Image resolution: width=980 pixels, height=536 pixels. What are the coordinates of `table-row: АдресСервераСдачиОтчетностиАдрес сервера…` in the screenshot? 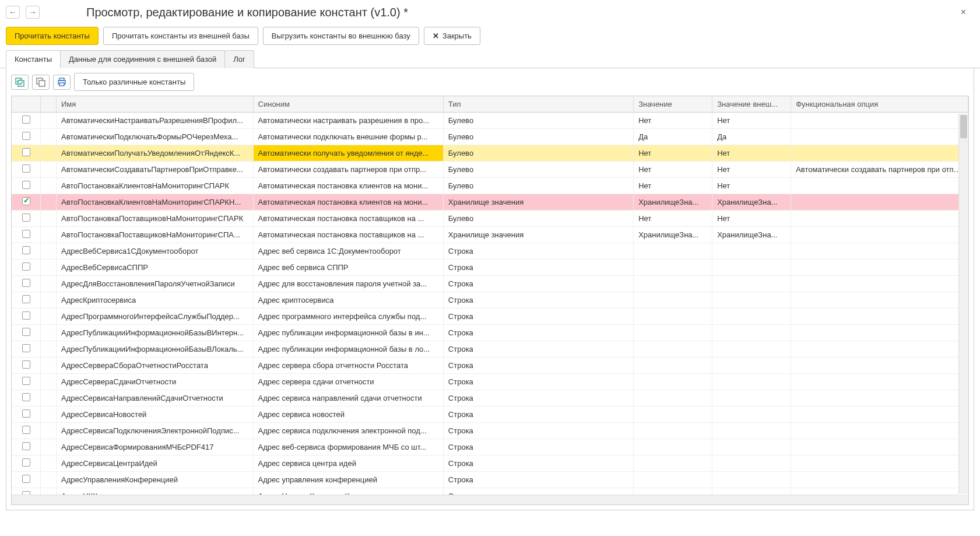 It's located at (490, 382).